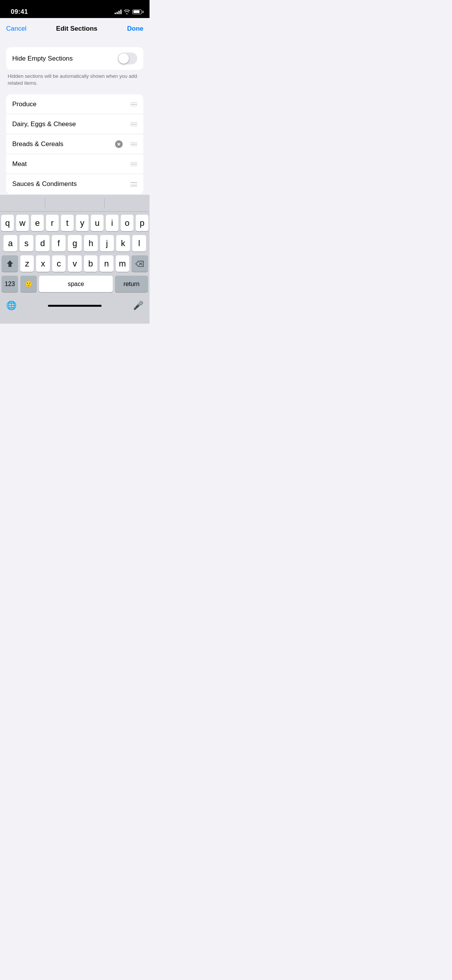 Image resolution: width=452 pixels, height=980 pixels. Describe the element at coordinates (19, 12) in the screenshot. I see `status-time: 09:41` at that location.